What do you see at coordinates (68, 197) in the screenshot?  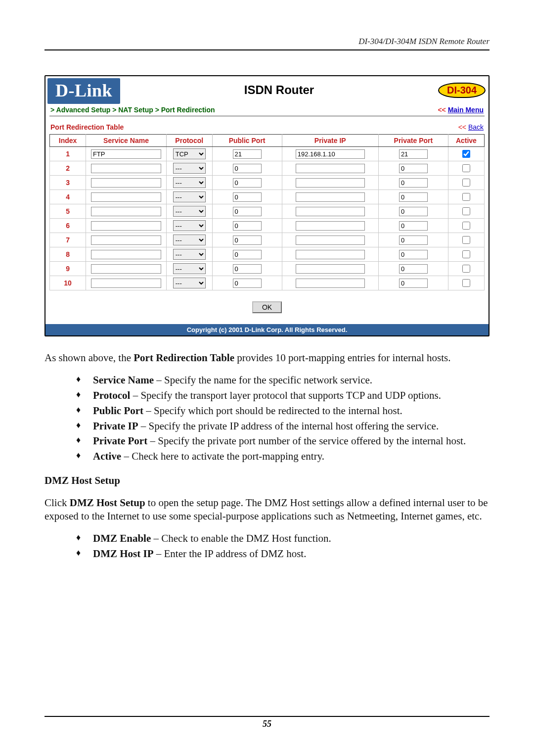 I see `row-index: 4` at bounding box center [68, 197].